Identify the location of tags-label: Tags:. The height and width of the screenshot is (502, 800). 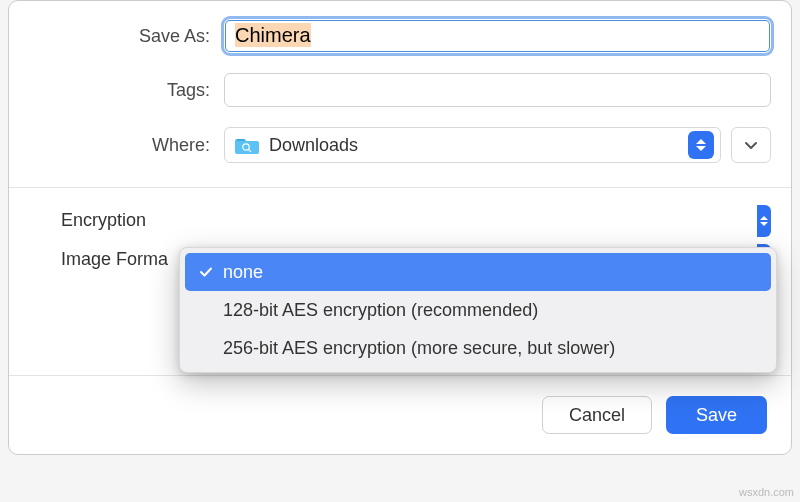
(126, 90).